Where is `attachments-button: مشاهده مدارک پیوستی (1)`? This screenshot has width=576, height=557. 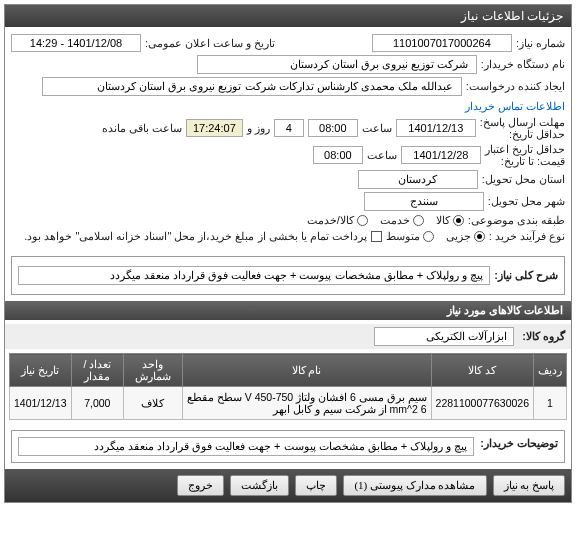 attachments-button: مشاهده مدارک پیوستی (1) is located at coordinates (414, 486).